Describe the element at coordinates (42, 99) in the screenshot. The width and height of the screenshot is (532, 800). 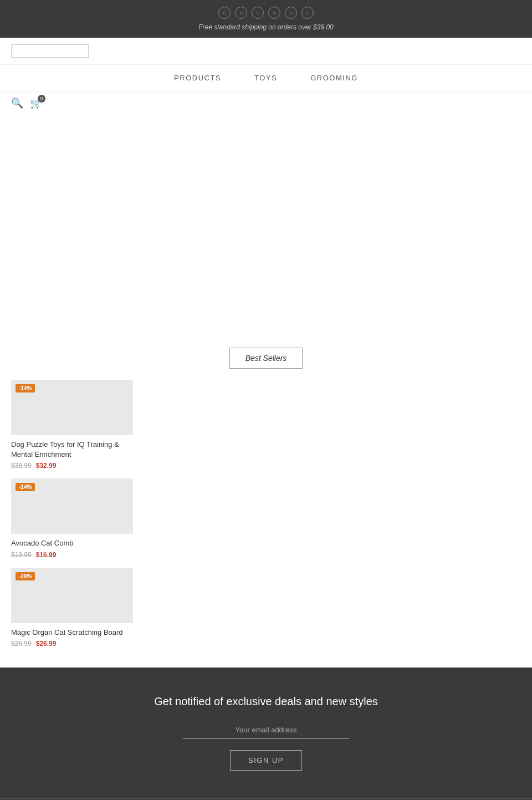
I see `cart-count-badge: 0` at that location.